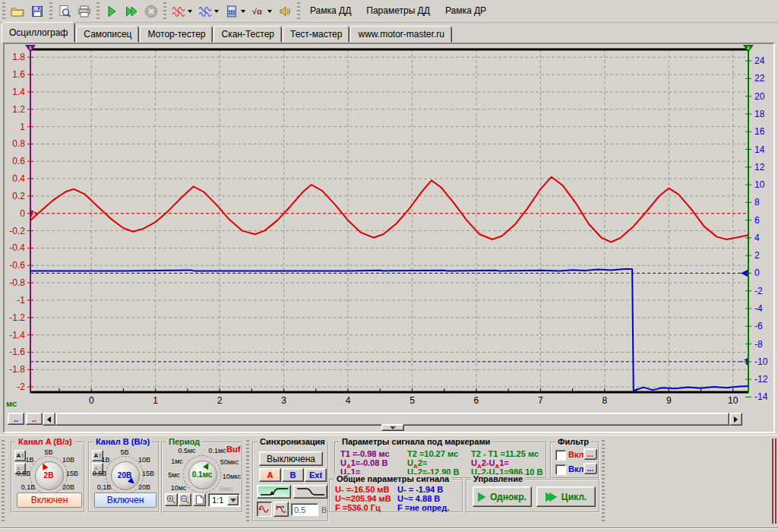  What do you see at coordinates (112, 11) in the screenshot?
I see `start-button` at bounding box center [112, 11].